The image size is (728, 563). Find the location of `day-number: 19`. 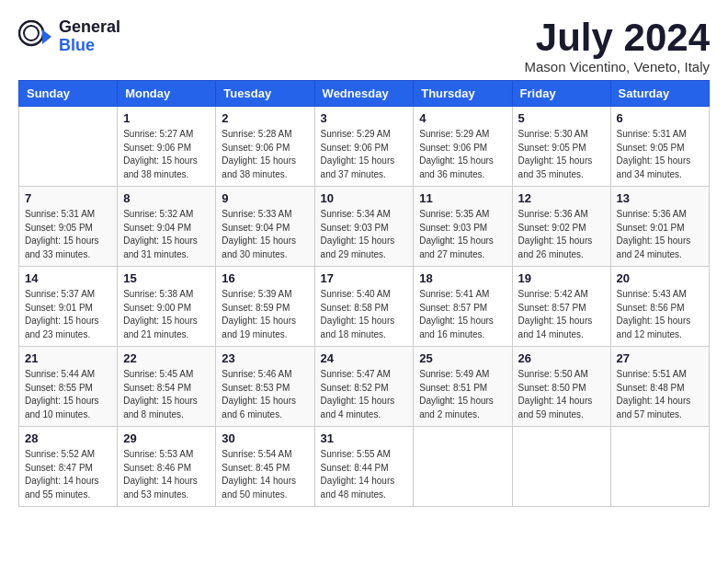

day-number: 19 is located at coordinates (562, 278).